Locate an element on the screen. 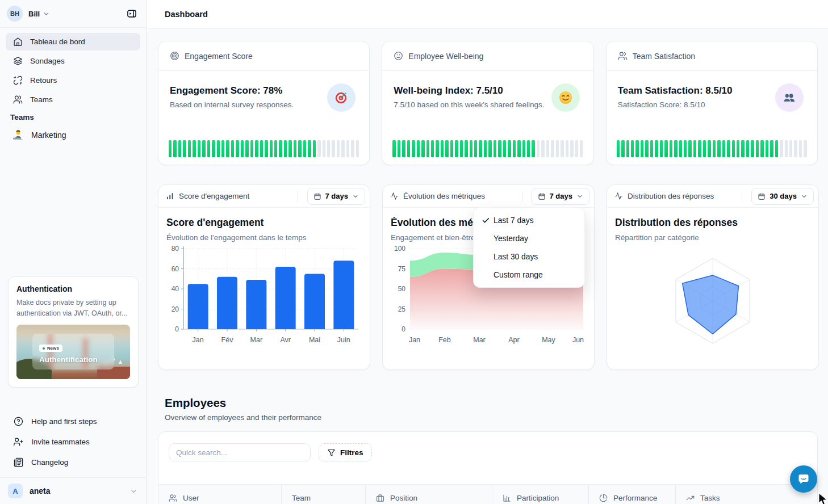 This screenshot has width=828, height=504. account-name: aneta is located at coordinates (40, 491).